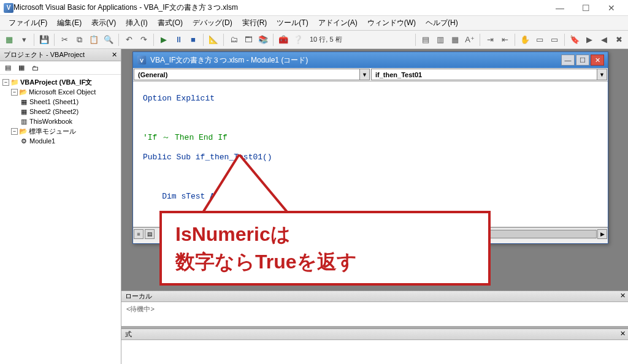 This screenshot has width=628, height=364. I want to click on watch-close-icon: ✕, so click(623, 333).